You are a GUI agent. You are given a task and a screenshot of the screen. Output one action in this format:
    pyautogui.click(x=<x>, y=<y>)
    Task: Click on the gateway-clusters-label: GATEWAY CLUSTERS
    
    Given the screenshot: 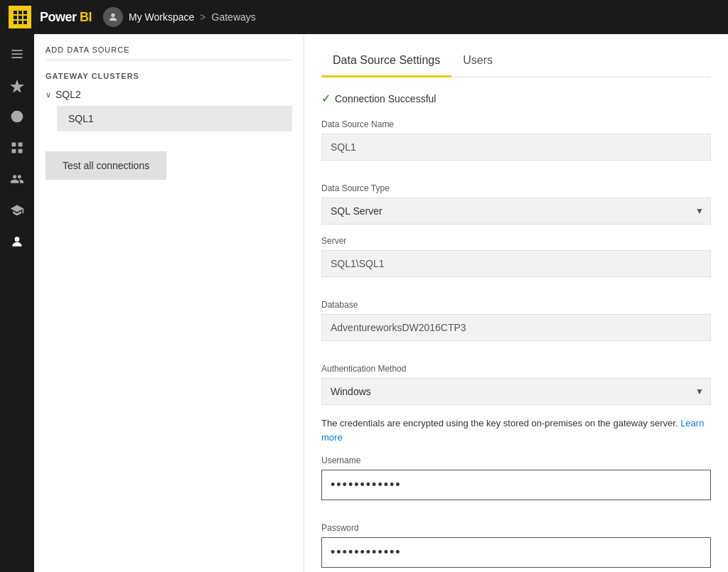 What is the action you would take?
    pyautogui.click(x=169, y=76)
    